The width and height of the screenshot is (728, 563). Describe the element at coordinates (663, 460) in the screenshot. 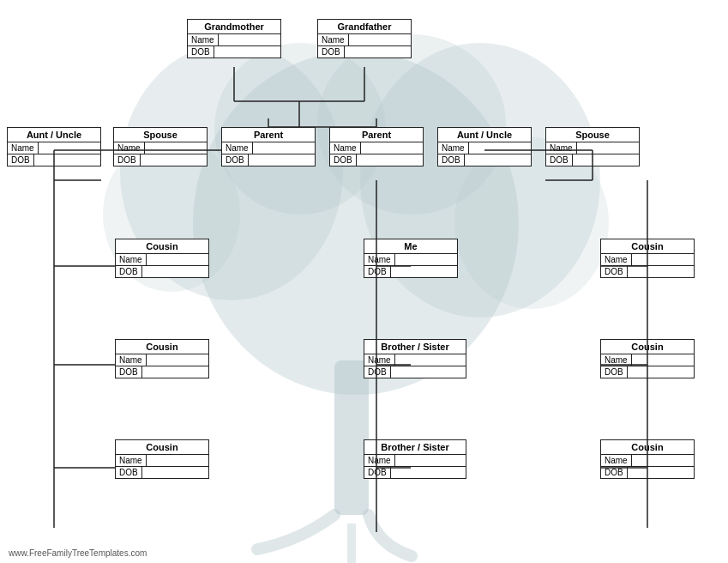

I see `cousin-right-3-name-value` at that location.